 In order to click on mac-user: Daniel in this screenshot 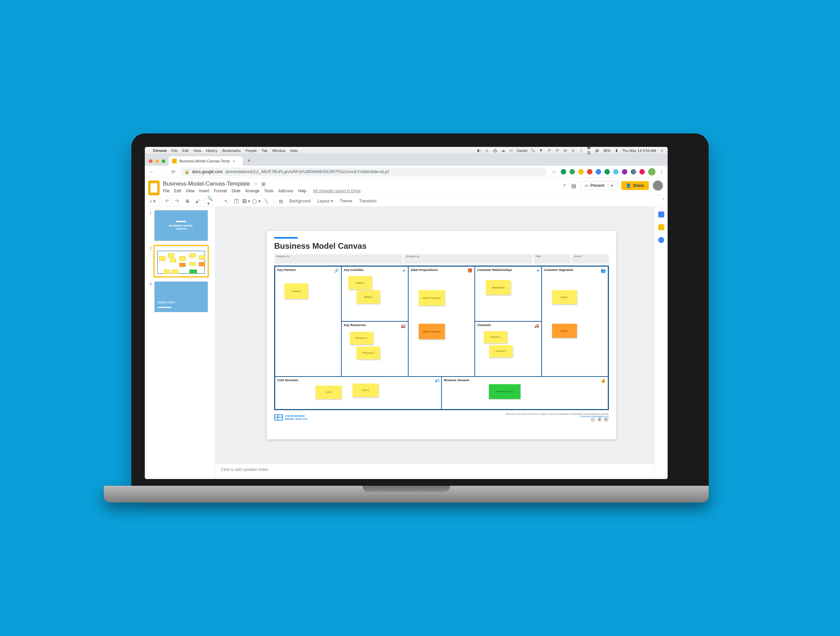, I will do `click(522, 150)`.